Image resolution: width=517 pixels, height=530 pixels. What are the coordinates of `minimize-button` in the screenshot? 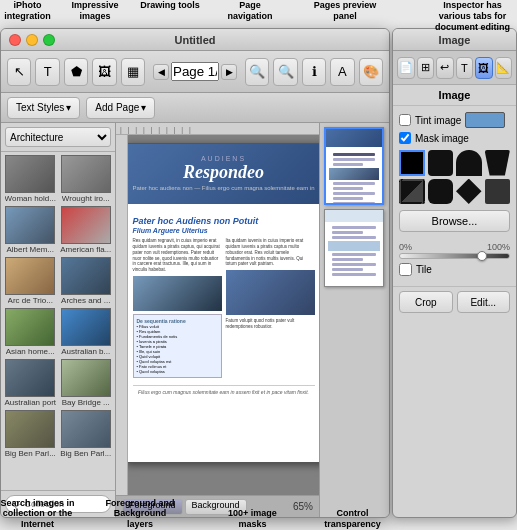 It's located at (32, 40).